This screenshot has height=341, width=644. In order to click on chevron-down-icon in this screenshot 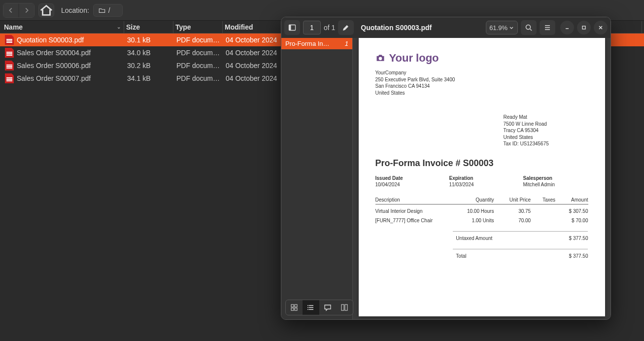, I will do `click(511, 28)`.